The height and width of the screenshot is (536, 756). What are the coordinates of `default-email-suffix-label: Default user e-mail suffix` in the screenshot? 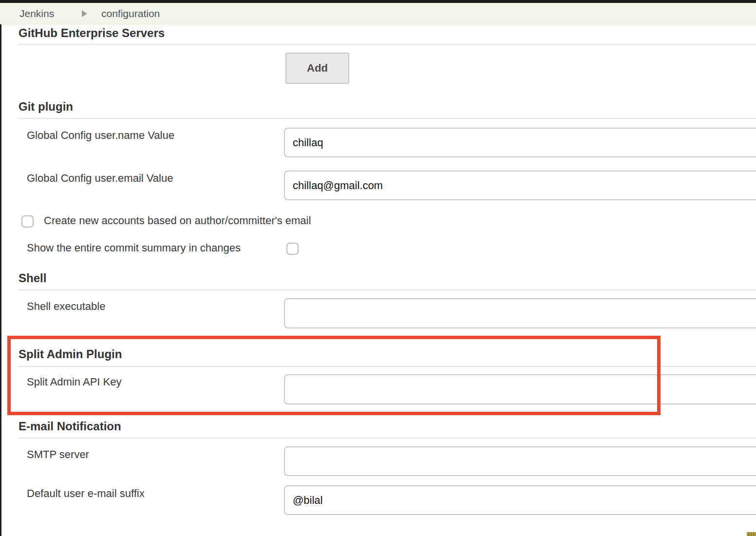 It's located at (86, 494).